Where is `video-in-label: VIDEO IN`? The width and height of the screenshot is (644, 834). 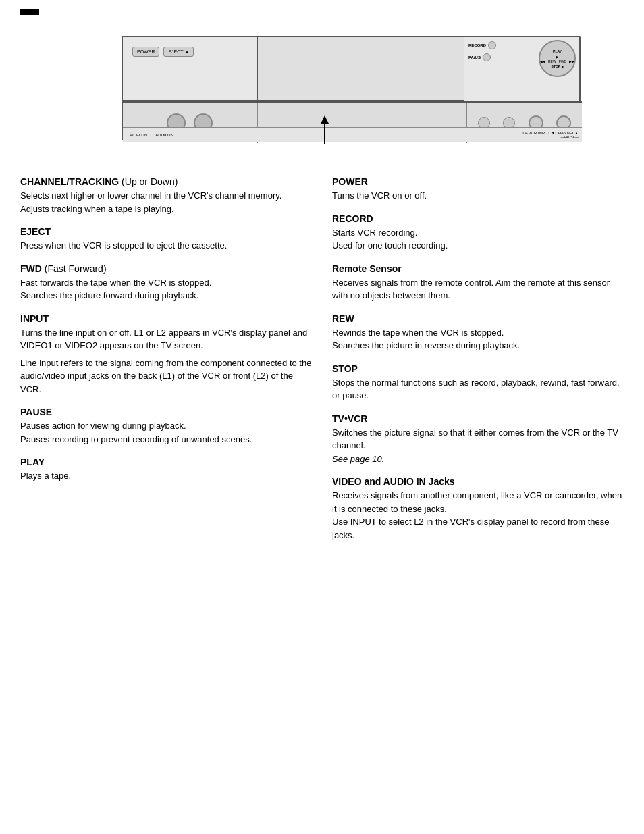 video-in-label: VIDEO IN is located at coordinates (138, 135).